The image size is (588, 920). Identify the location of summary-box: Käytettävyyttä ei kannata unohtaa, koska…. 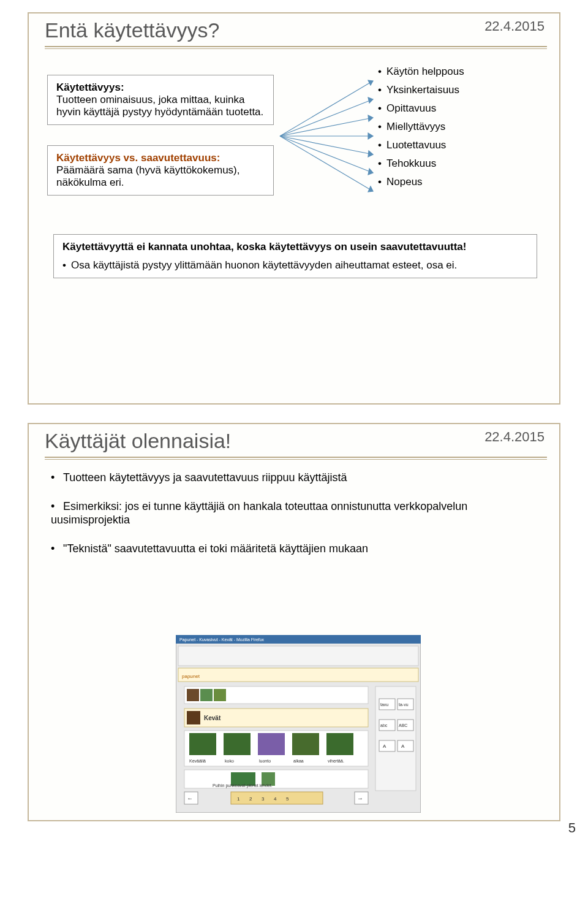
(295, 256).